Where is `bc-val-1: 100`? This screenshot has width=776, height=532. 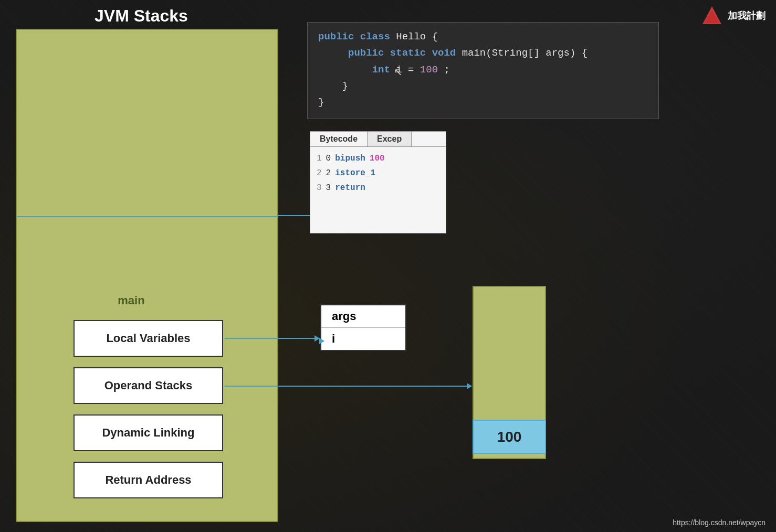 bc-val-1: 100 is located at coordinates (377, 158).